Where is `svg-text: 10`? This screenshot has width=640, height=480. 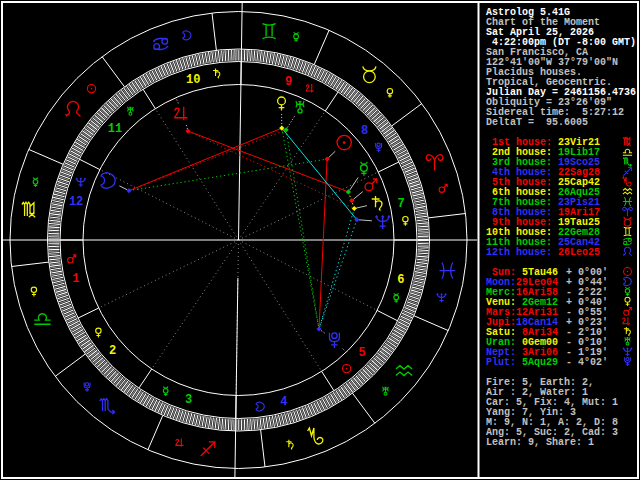 svg-text: 10 is located at coordinates (193, 80).